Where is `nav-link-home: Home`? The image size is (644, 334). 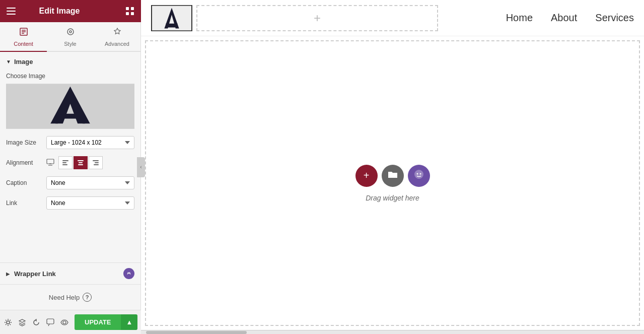 nav-link-home: Home is located at coordinates (520, 18).